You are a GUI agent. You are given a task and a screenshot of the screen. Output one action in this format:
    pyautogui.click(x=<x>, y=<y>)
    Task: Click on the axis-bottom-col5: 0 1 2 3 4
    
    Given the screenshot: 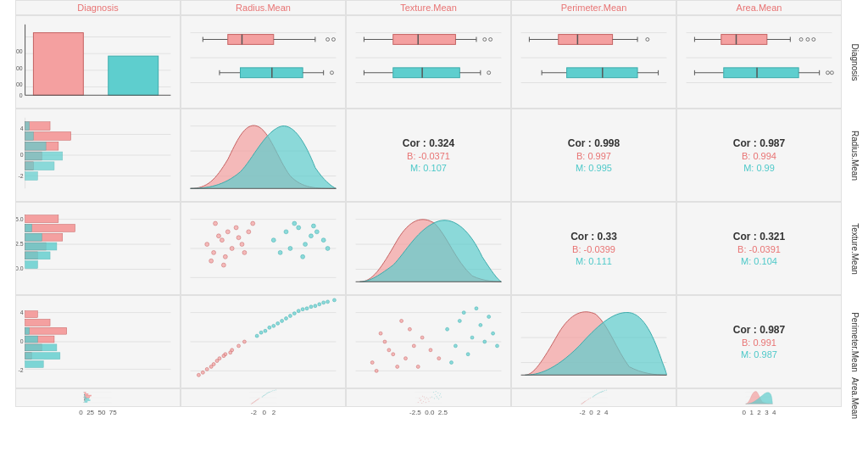 What is the action you would take?
    pyautogui.click(x=760, y=441)
    